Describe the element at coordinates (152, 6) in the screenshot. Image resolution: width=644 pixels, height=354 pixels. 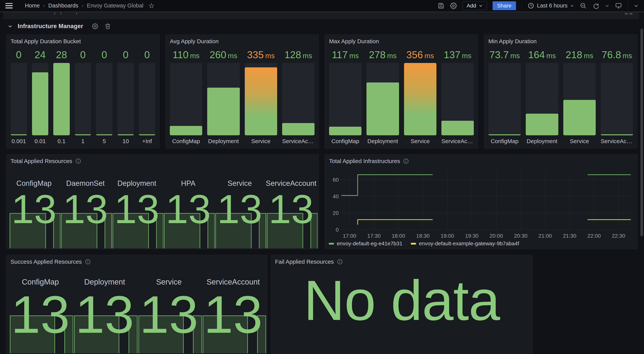
I see `star-icon: ☆` at that location.